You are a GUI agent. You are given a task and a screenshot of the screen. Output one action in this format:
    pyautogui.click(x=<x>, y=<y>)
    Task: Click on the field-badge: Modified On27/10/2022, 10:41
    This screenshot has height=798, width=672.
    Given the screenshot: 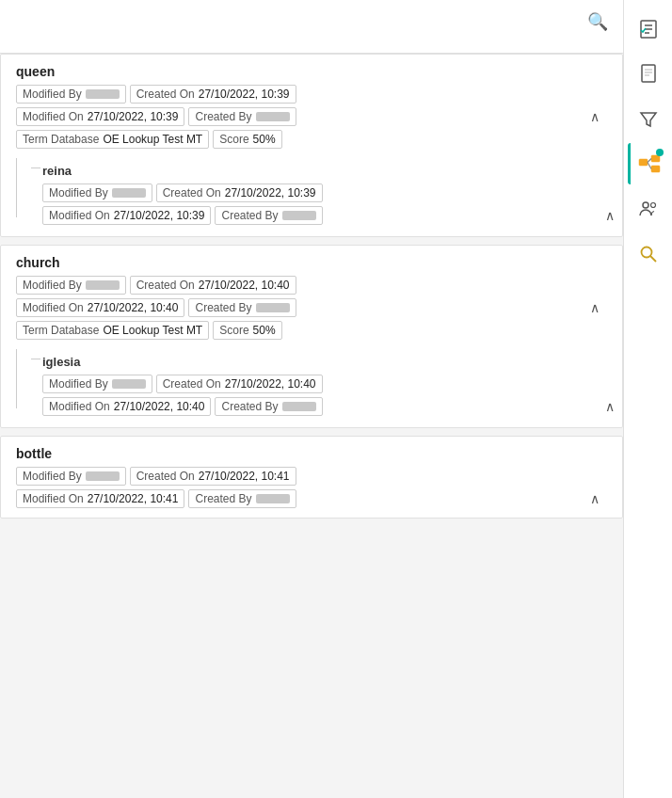 What is the action you would take?
    pyautogui.click(x=100, y=499)
    